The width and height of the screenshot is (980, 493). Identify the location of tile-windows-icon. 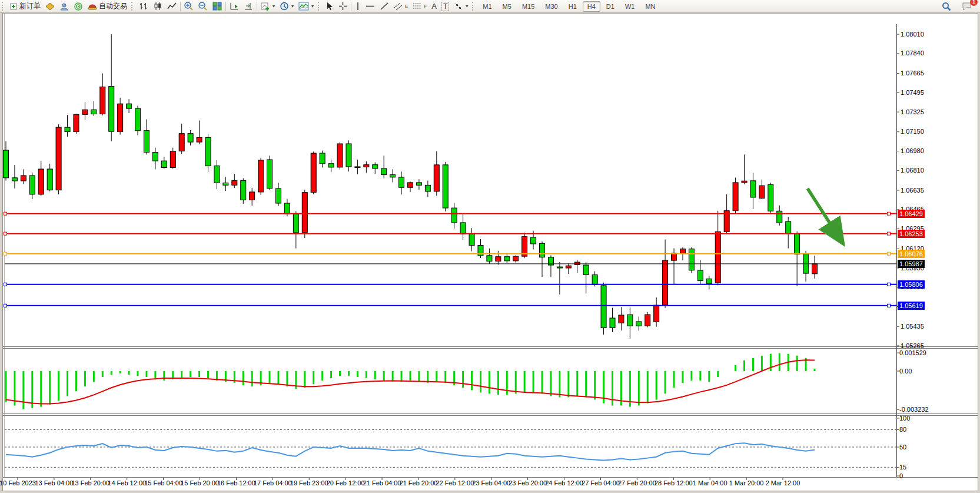
(217, 6).